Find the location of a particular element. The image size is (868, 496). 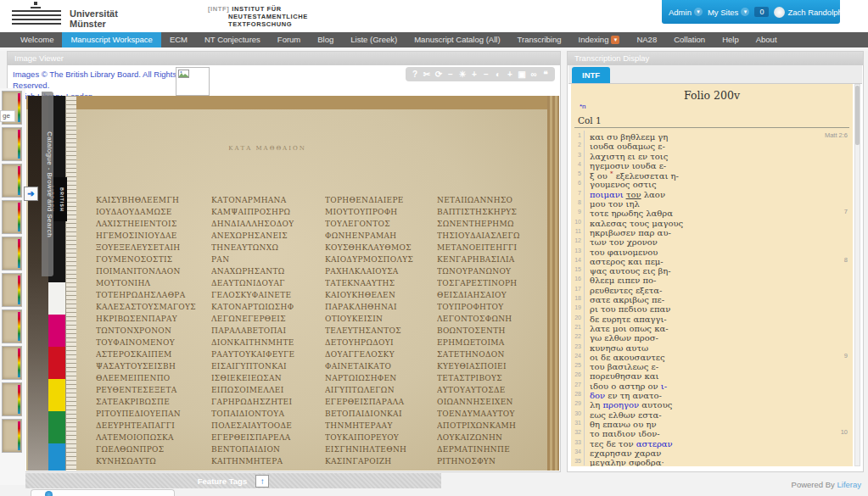

catalogue-browse-tab: Catalogue - Browse and Search is located at coordinates (48, 184).